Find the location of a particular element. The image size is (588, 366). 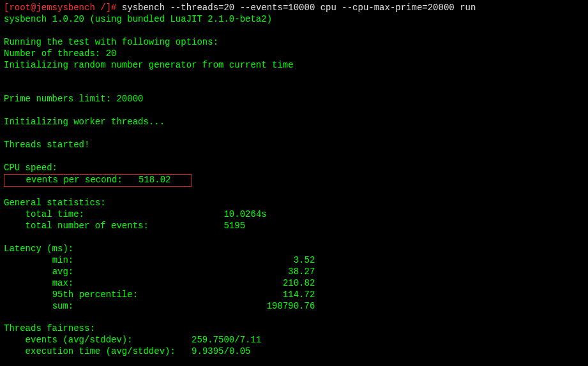

highlight-box: events per second: 518.02 is located at coordinates (98, 180).